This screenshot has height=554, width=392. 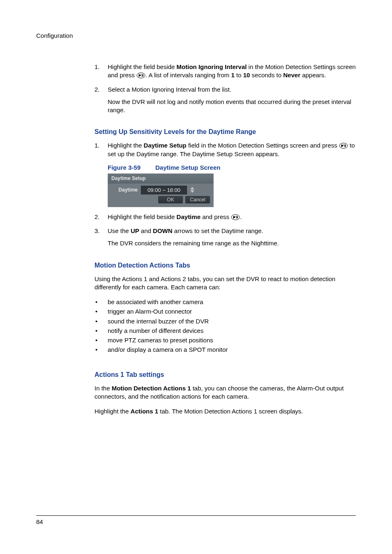 I want to click on list-item: •notify a number of different devices, so click(x=225, y=330).